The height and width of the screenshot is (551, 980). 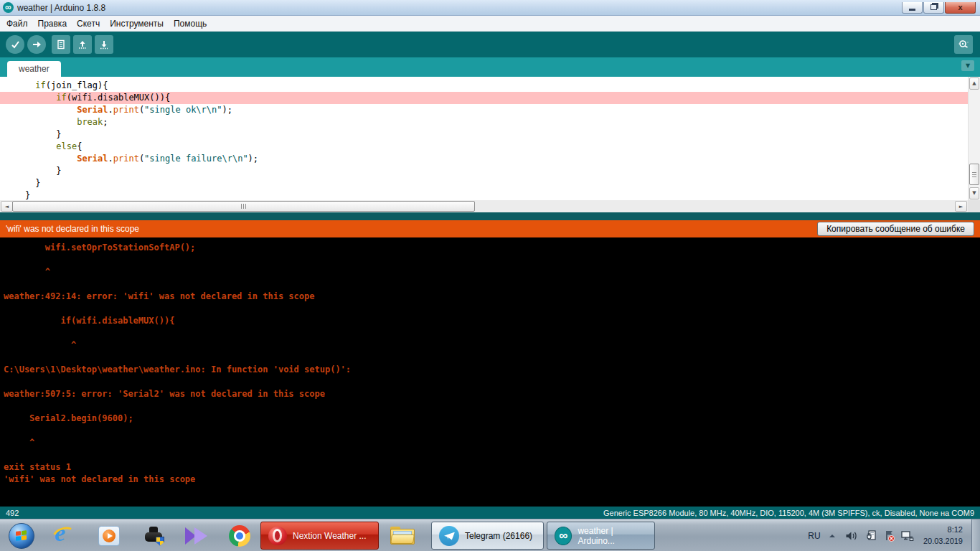 What do you see at coordinates (109, 535) in the screenshot?
I see `taskbar-media-player` at bounding box center [109, 535].